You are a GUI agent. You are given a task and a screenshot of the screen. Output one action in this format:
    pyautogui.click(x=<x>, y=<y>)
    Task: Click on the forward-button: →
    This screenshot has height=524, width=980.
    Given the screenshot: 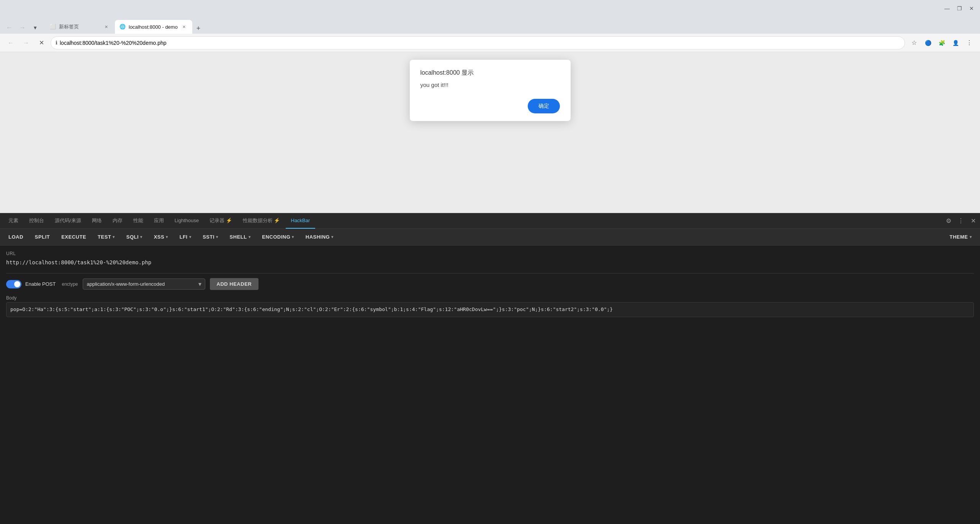 What is the action you would take?
    pyautogui.click(x=22, y=28)
    